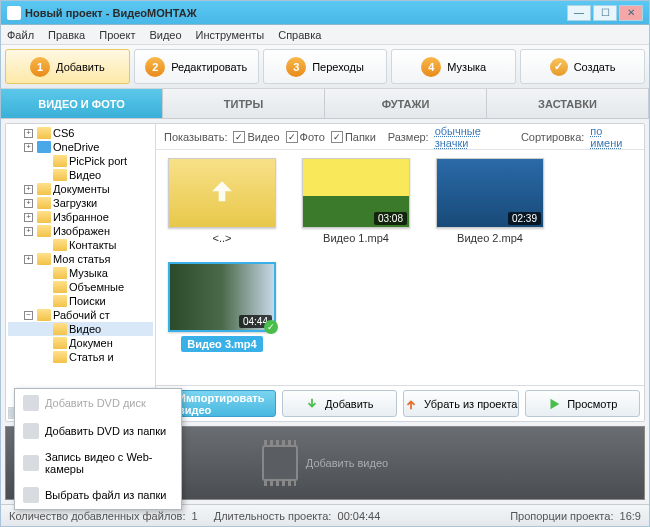  What do you see at coordinates (80, 231) in the screenshot?
I see `tree-node: +Изображен` at bounding box center [80, 231].